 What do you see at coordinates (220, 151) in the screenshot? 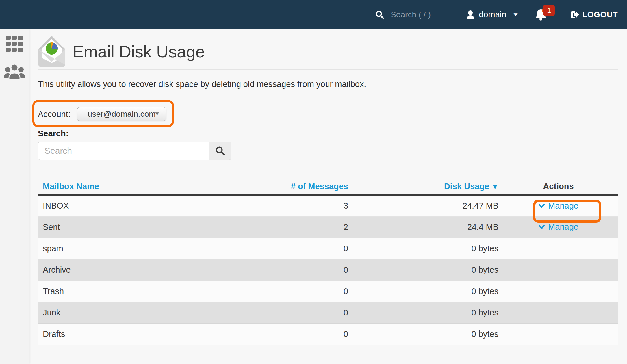
I see `search-button` at bounding box center [220, 151].